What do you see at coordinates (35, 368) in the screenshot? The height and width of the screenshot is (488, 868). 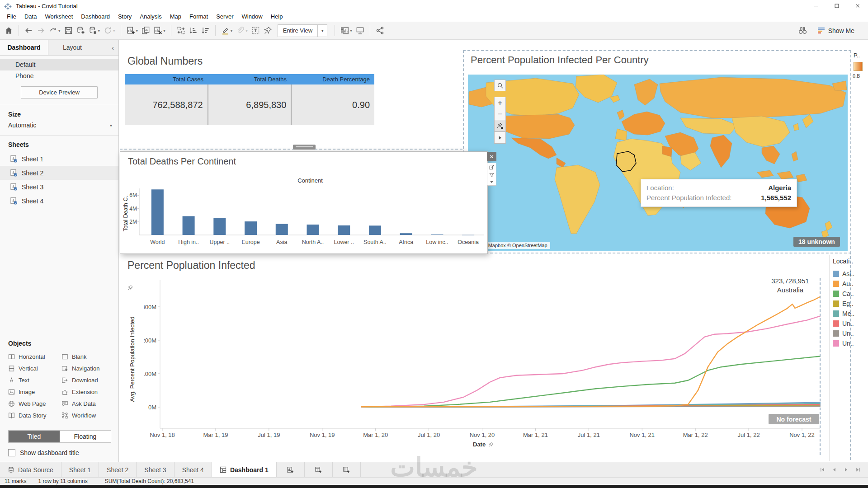 I see `object-vertical-container: Vertical` at bounding box center [35, 368].